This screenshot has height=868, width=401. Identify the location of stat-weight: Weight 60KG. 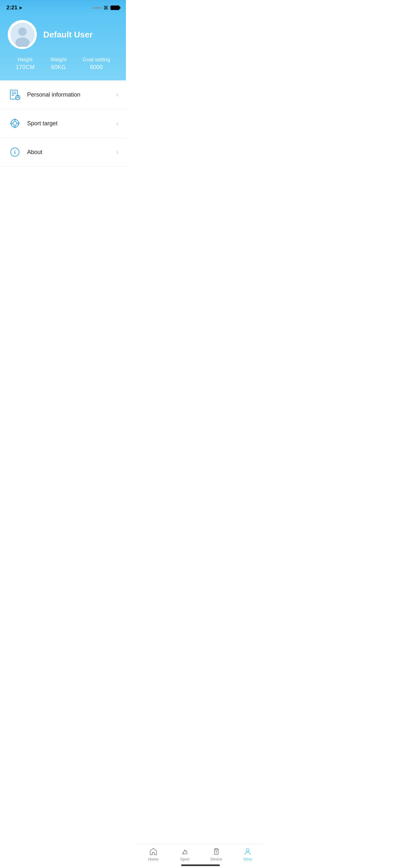
(59, 64).